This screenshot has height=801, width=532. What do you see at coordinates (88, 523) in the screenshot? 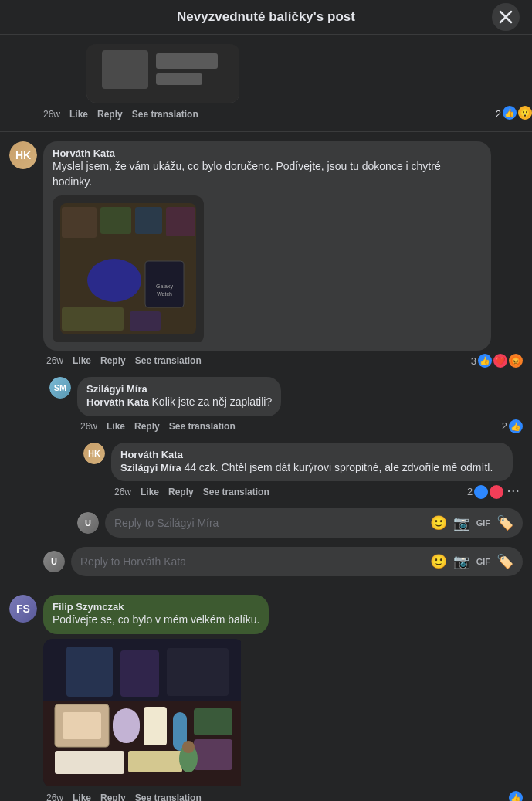
I see `reply-szilágyi-avatar: U` at bounding box center [88, 523].